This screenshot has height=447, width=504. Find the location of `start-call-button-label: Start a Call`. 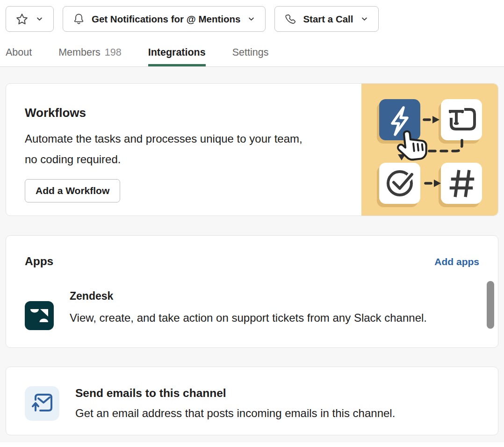

start-call-button-label: Start a Call is located at coordinates (328, 19).